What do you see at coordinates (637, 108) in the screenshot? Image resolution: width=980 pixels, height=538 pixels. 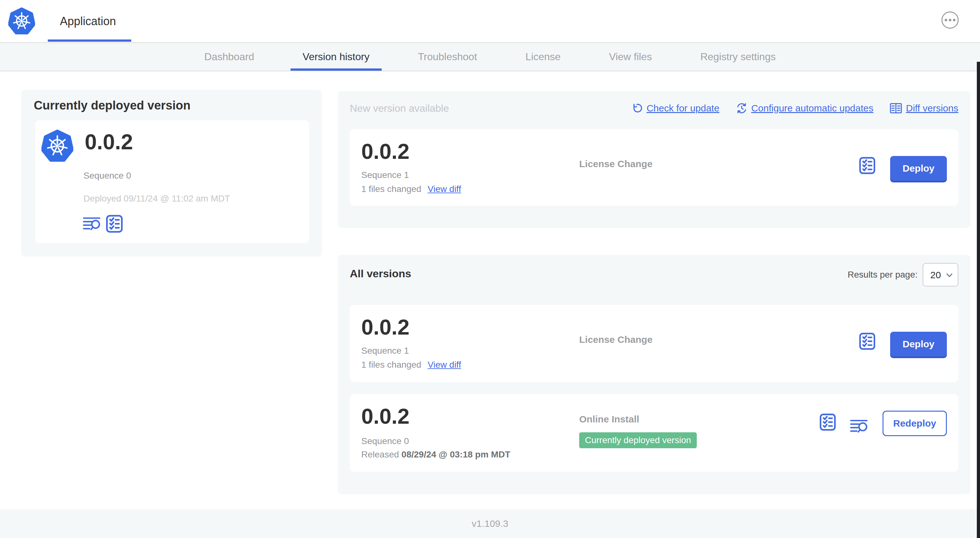 I see `refresh-icon` at bounding box center [637, 108].